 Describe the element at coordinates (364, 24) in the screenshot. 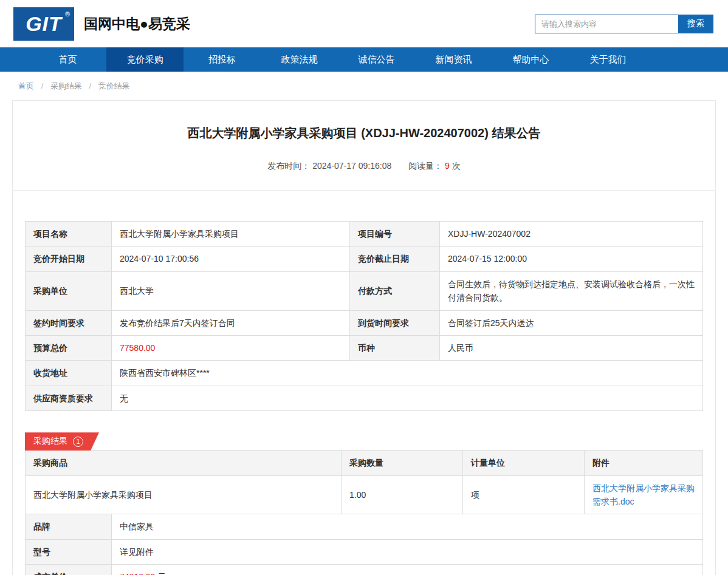

I see `top-bar: GIT ® 国网中电●易竞采 搜索` at that location.